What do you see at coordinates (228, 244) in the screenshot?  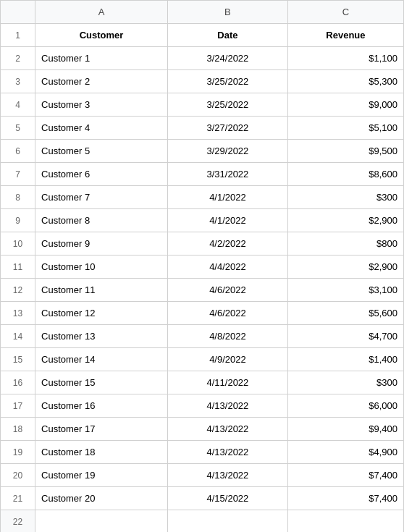 I see `cell-date-9: 4/2/2022` at bounding box center [228, 244].